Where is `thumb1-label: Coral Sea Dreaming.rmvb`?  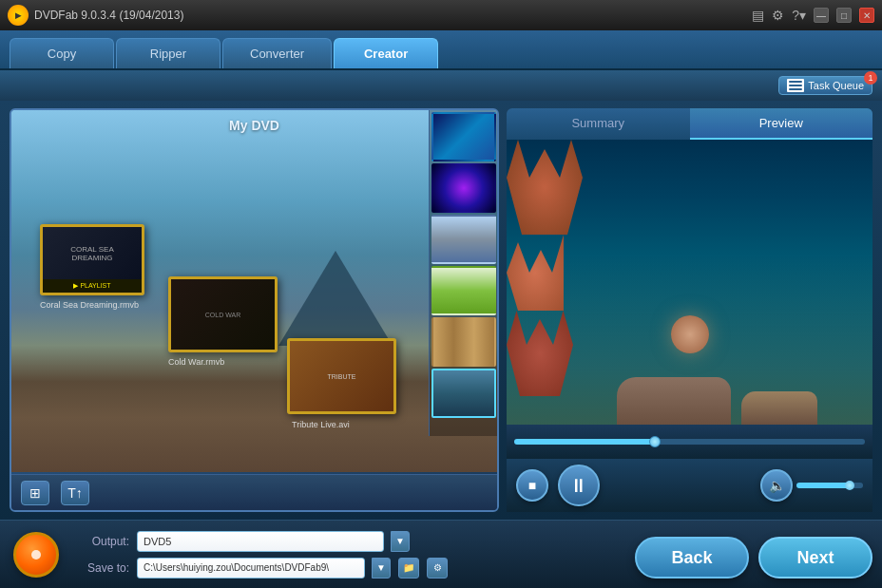 thumb1-label: Coral Sea Dreaming.rmvb is located at coordinates (89, 386).